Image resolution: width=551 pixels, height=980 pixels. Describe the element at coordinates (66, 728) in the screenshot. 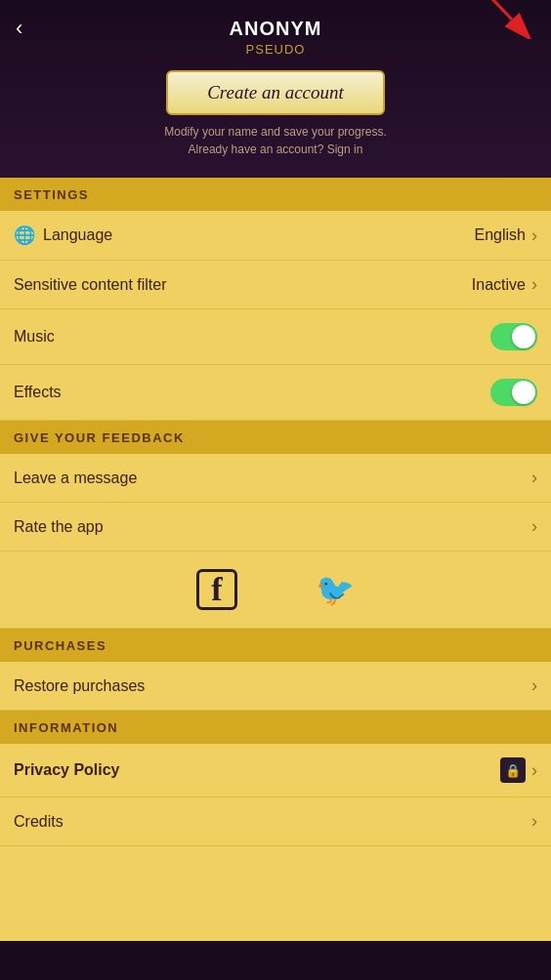

I see `information-section-label: INFORMATION` at that location.